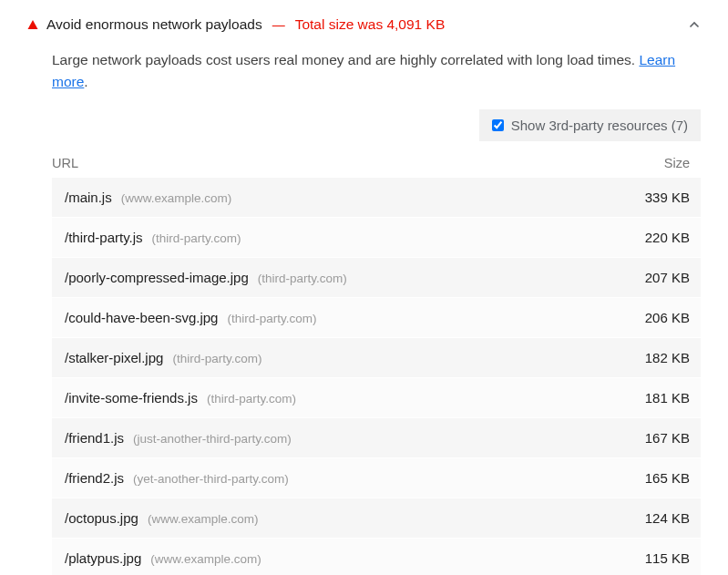  Describe the element at coordinates (104, 237) in the screenshot. I see `resource-path: /third-party.js` at that location.